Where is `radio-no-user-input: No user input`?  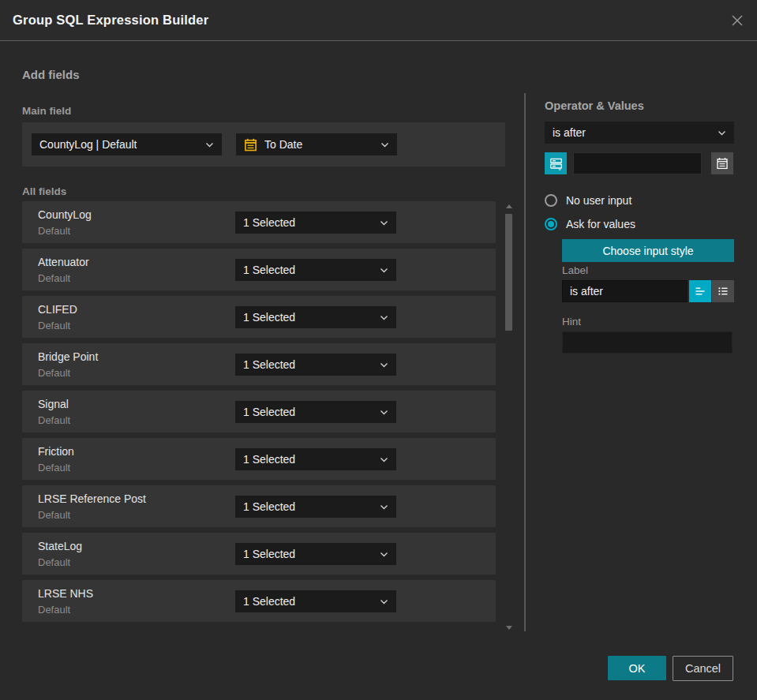 radio-no-user-input: No user input is located at coordinates (588, 200).